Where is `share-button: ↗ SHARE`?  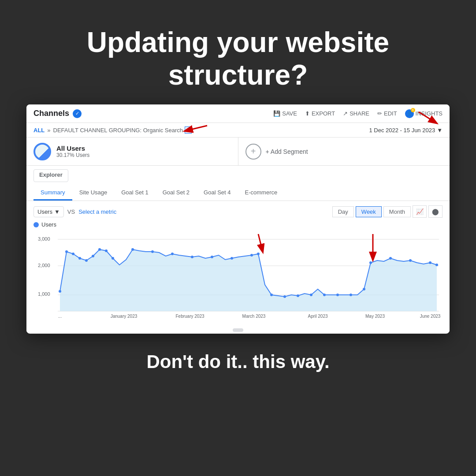 share-button: ↗ SHARE is located at coordinates (356, 114).